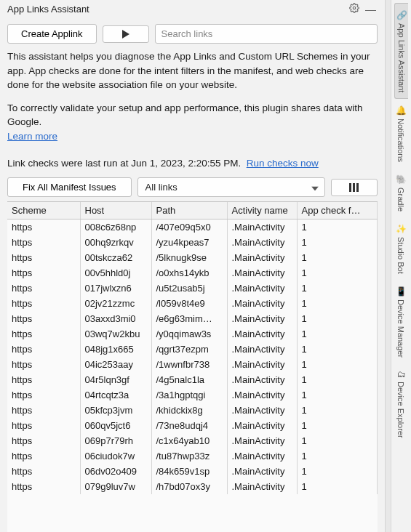  I want to click on cell-host: 00tskcza62, so click(116, 257).